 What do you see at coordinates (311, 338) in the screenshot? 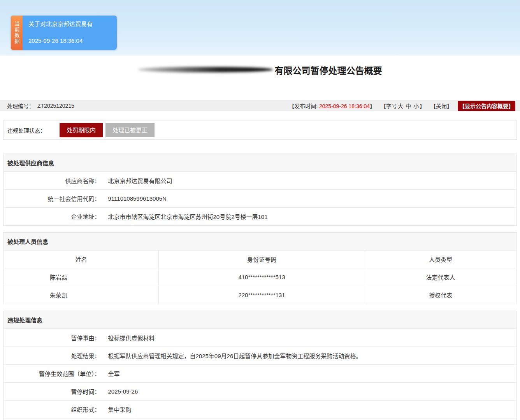
I see `row-value-suspension-reason: 投标提供虚假材料` at bounding box center [311, 338].